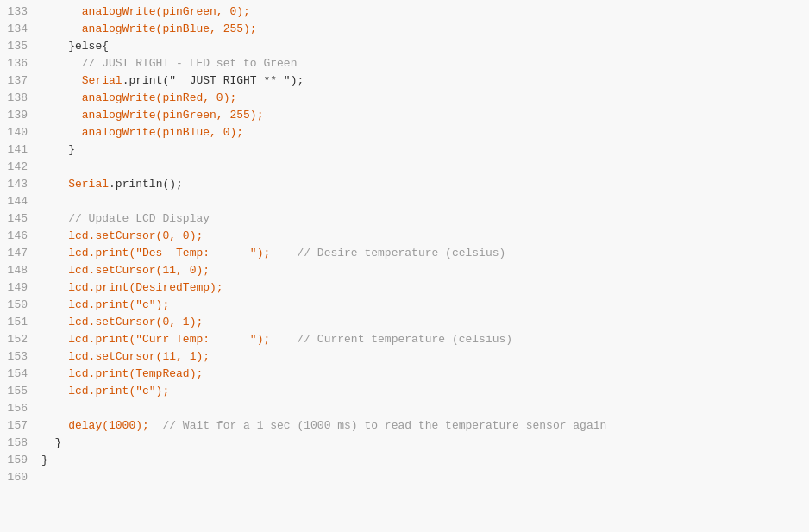  What do you see at coordinates (273, 253) in the screenshot?
I see `line-content: lcd.print("Des Temp: "); // Desire tempe…` at bounding box center [273, 253].